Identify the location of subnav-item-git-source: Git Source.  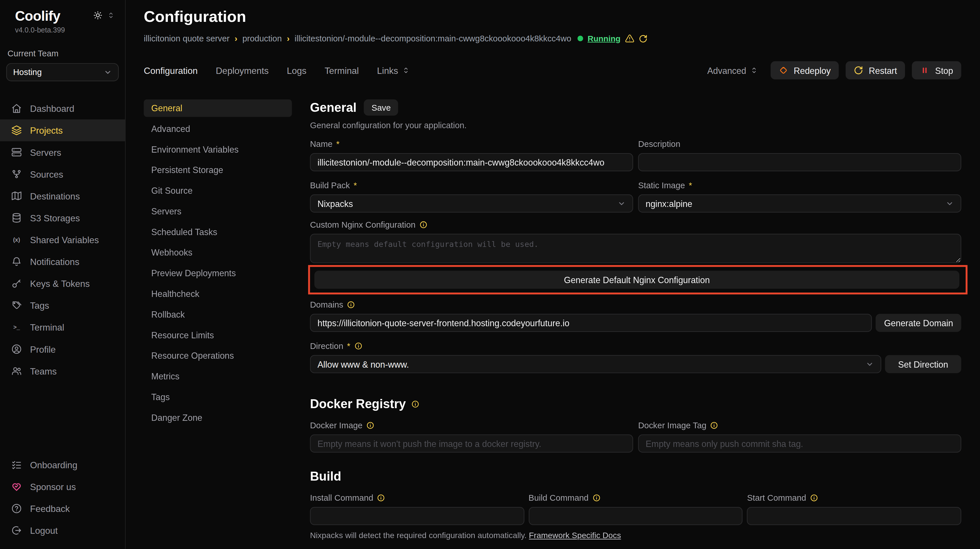
(218, 191).